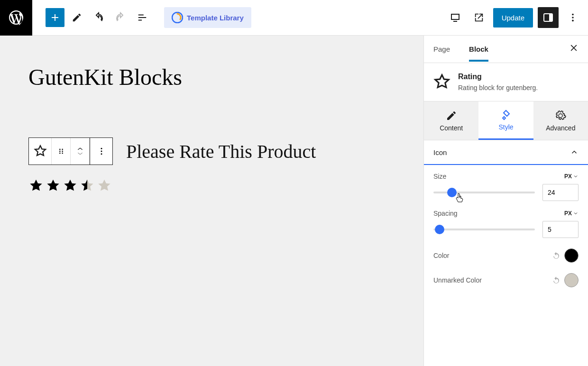 This screenshot has height=366, width=588. Describe the element at coordinates (101, 151) in the screenshot. I see `block-more-button` at that location.